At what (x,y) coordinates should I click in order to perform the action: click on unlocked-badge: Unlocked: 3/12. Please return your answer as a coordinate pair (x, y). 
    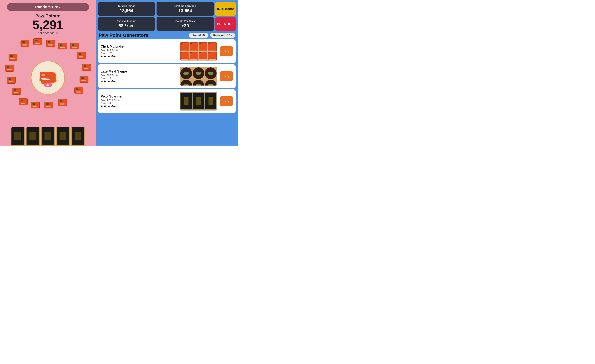
    Looking at the image, I should click on (223, 35).